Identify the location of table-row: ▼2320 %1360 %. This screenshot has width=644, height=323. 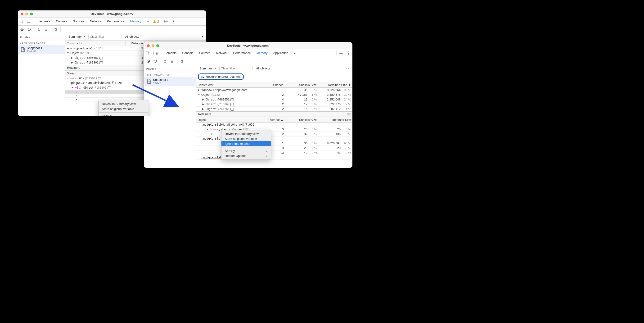
(274, 134).